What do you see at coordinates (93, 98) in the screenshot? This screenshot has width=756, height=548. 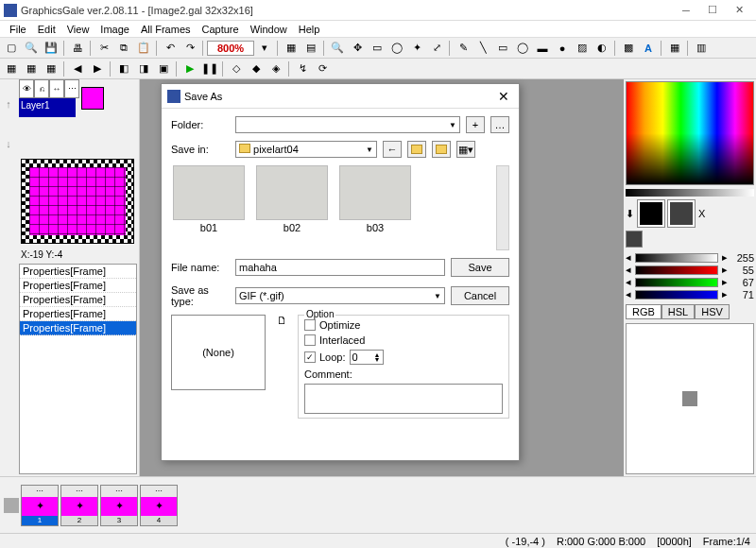 I see `layer-thumb` at bounding box center [93, 98].